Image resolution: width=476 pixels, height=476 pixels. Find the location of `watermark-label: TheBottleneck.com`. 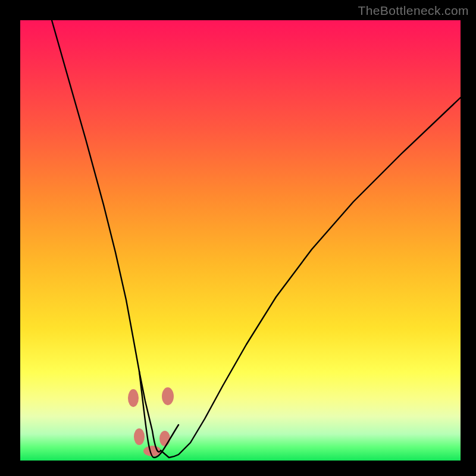

watermark-label: TheBottleneck.com is located at coordinates (413, 11).